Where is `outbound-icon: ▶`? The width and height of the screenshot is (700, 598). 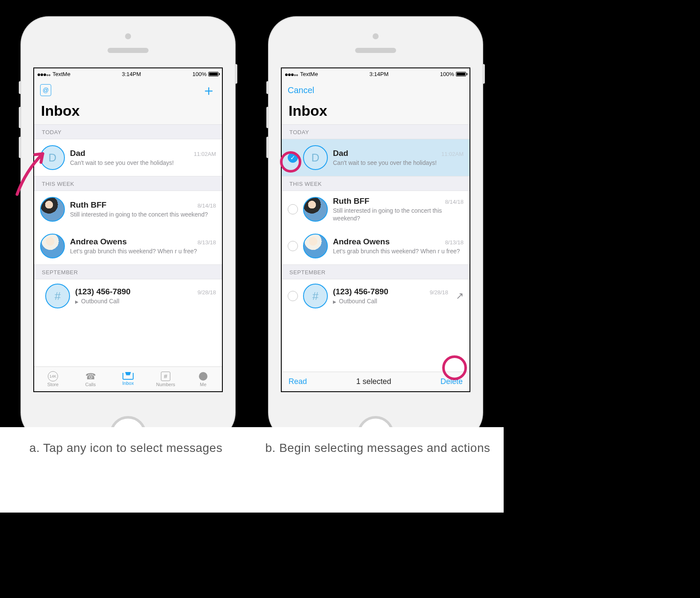 outbound-icon: ▶ is located at coordinates (335, 302).